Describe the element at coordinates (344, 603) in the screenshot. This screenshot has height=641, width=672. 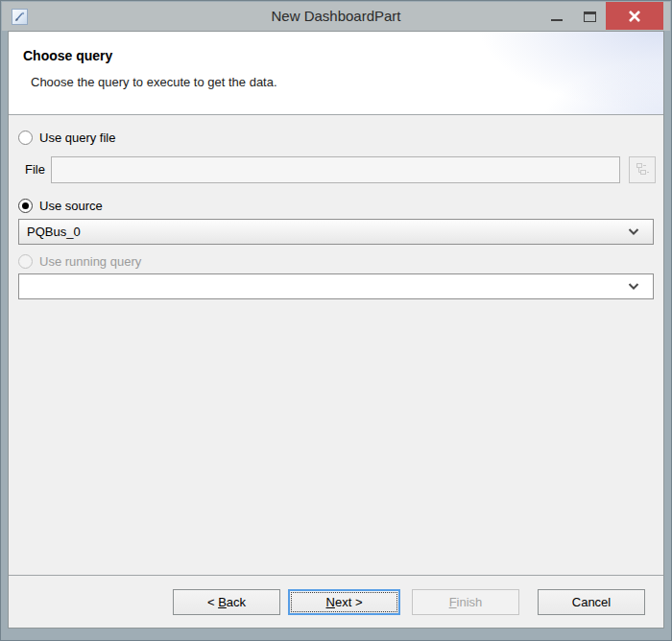
I see `next-button: Next >` at that location.